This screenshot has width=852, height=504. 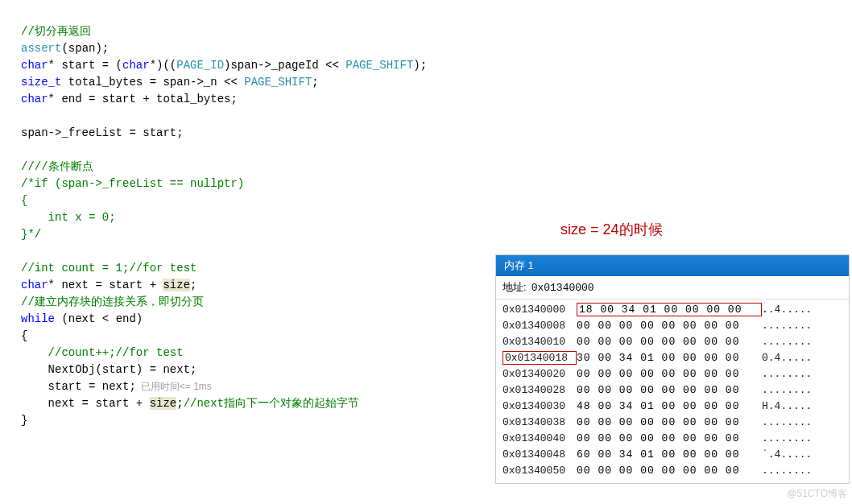 What do you see at coordinates (85, 65) in the screenshot?
I see `code-text: * start = (` at bounding box center [85, 65].